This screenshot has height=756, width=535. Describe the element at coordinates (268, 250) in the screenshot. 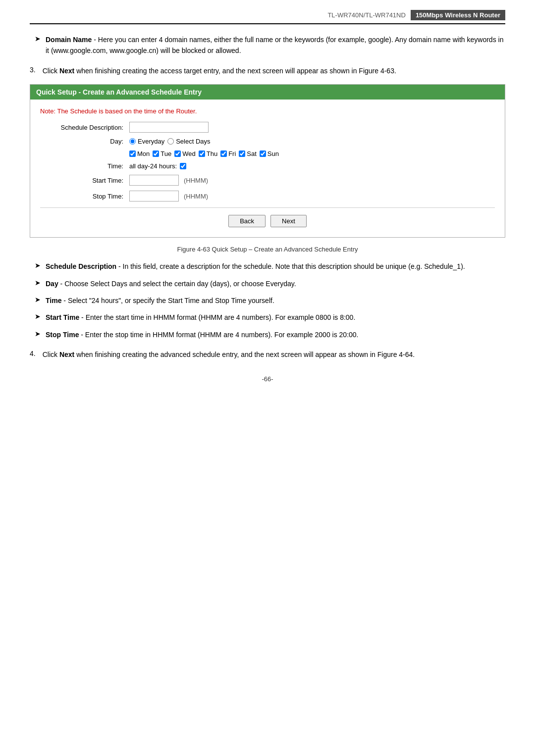

I see `figure-caption: Figure 4-63 Quick Setup – Create an Adva…` at that location.